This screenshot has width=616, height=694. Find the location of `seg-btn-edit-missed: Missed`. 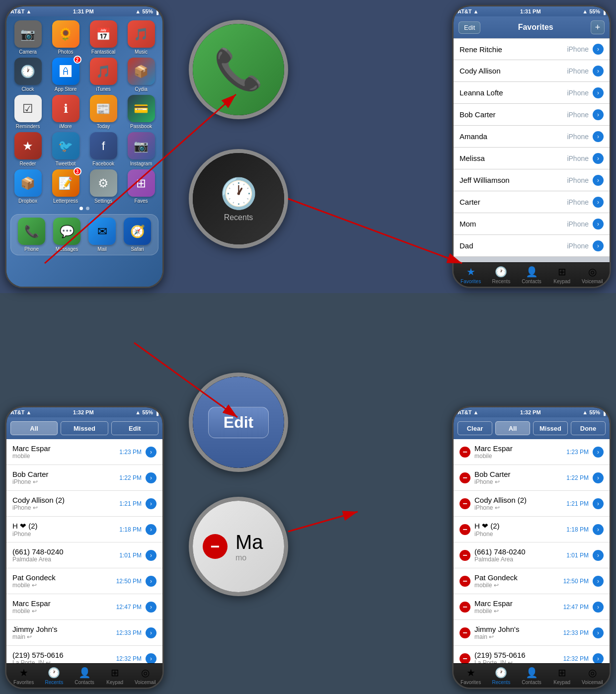

seg-btn-edit-missed: Missed is located at coordinates (550, 428).